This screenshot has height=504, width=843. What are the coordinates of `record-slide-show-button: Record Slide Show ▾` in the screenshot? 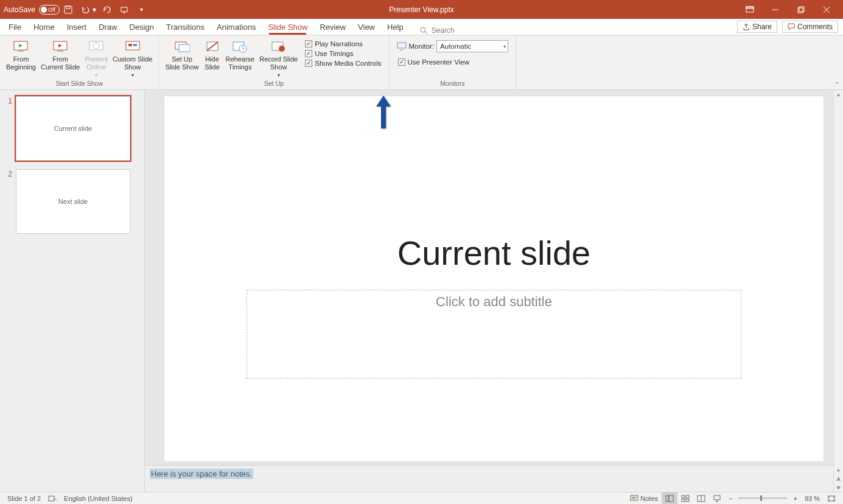 It's located at (279, 58).